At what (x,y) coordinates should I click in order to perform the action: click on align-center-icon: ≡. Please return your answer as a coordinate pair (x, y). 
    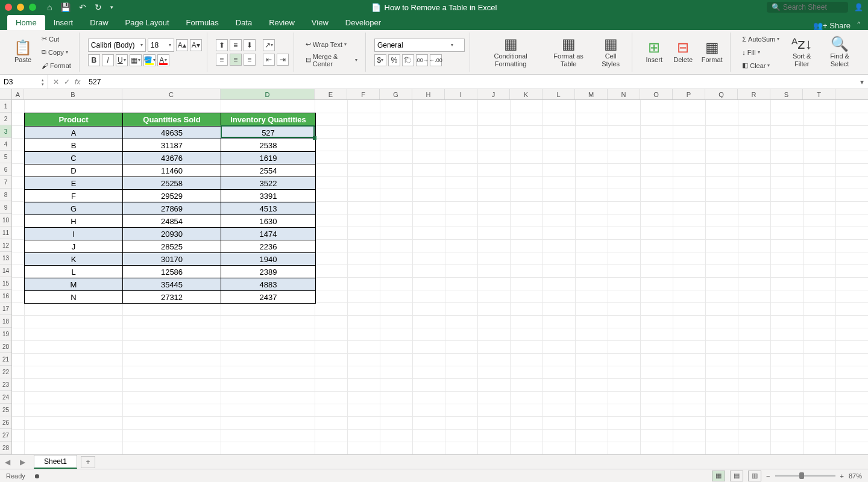
    Looking at the image, I should click on (236, 60).